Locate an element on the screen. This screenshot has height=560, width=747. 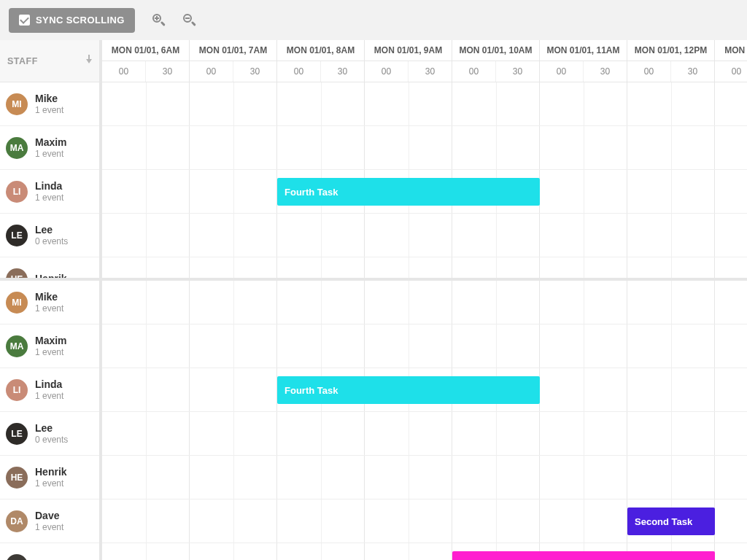
hour-label: MON 01/01, 8AM is located at coordinates (321, 51).